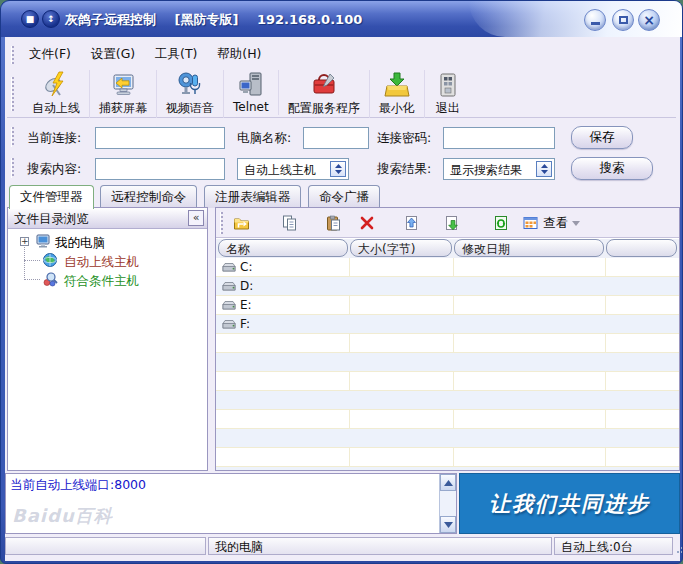 The height and width of the screenshot is (564, 683). What do you see at coordinates (404, 170) in the screenshot?
I see `search-result-label: 搜索结果:` at bounding box center [404, 170].